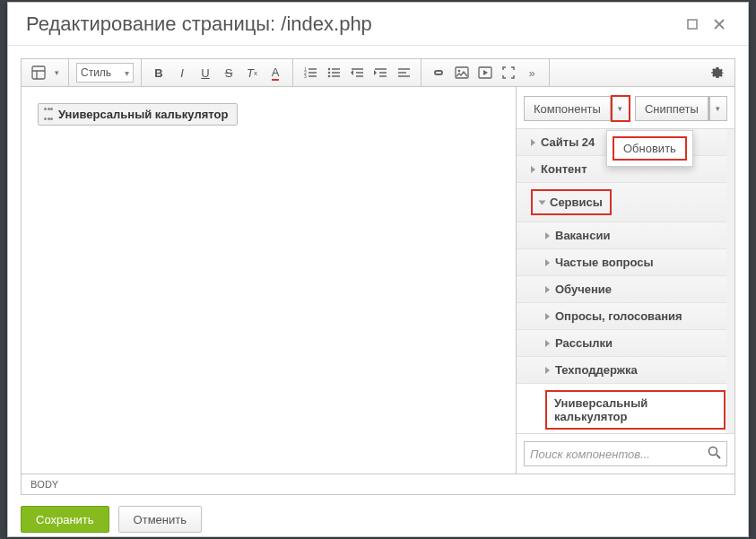 The height and width of the screenshot is (539, 756). Describe the element at coordinates (626, 236) in the screenshot. I see `tree-item-vacancies: Вакансии` at that location.